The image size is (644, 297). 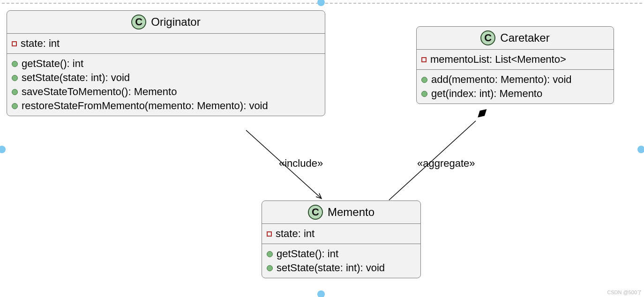 What do you see at coordinates (321, 294) in the screenshot?
I see `selection-handle-bottom` at bounding box center [321, 294].